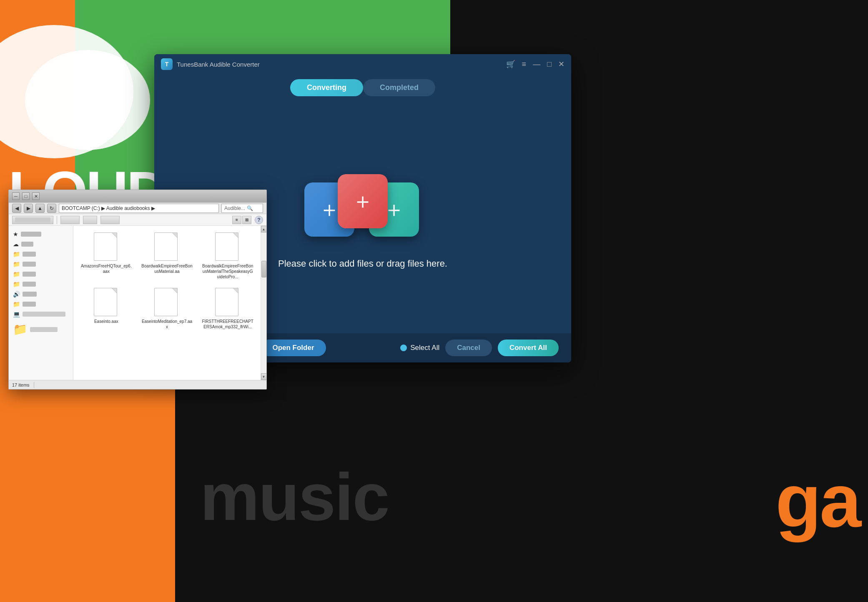 Image resolution: width=868 pixels, height=602 pixels. I want to click on view-buttons: ≡ ⊞, so click(242, 220).